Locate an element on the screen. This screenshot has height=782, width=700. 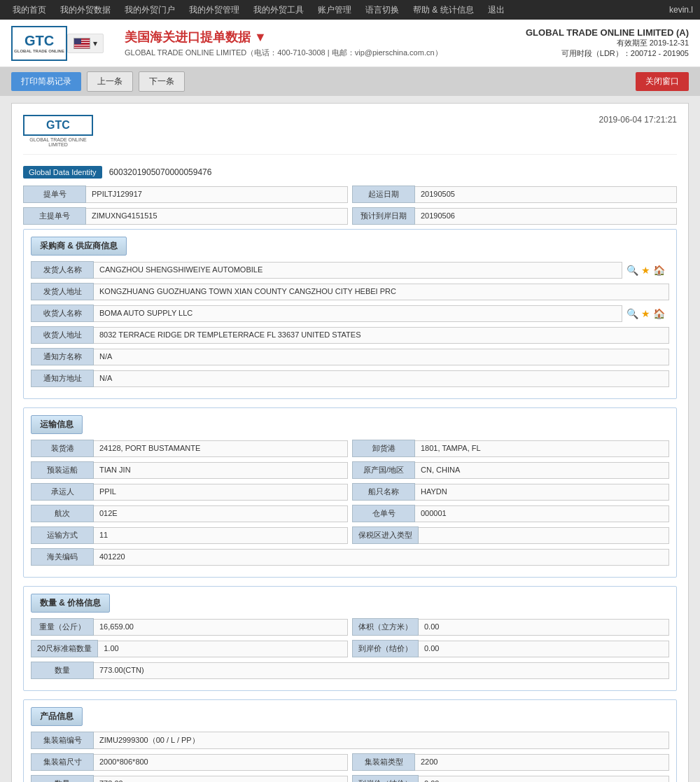
departure-port-field: 装货港 24128, PORT BUSTAMANTE is located at coordinates (189, 448).